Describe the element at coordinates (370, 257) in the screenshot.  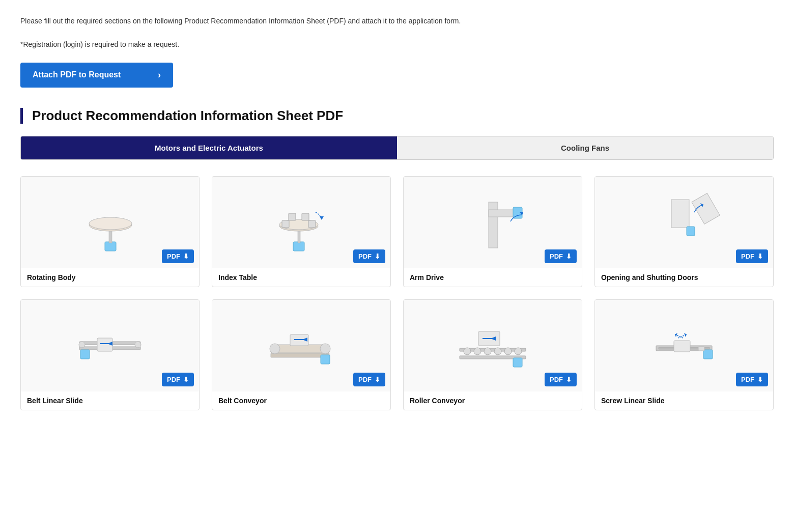
I see `pdf-button-index-table: PDF ⬇` at that location.